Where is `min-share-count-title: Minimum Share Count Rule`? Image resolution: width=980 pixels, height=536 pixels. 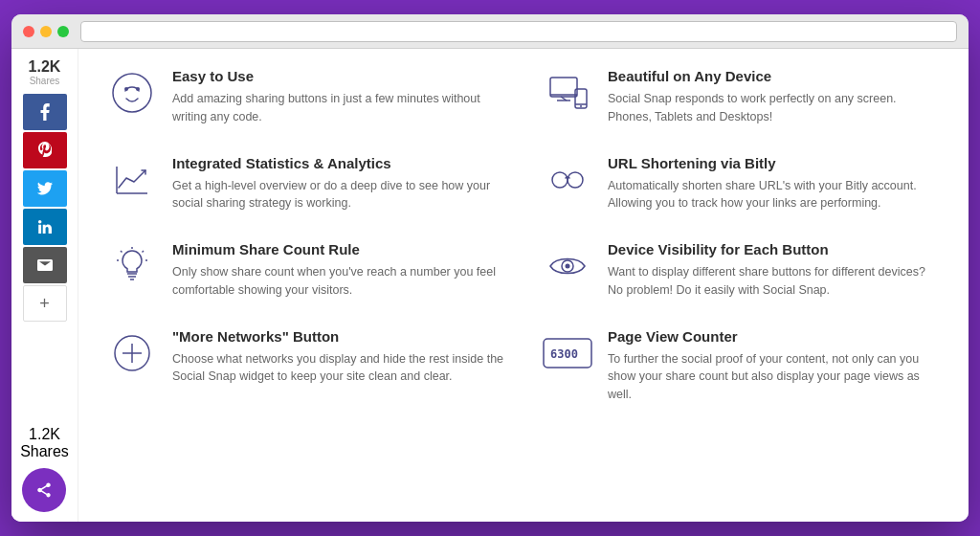 min-share-count-title: Minimum Share Count Rule is located at coordinates (339, 249).